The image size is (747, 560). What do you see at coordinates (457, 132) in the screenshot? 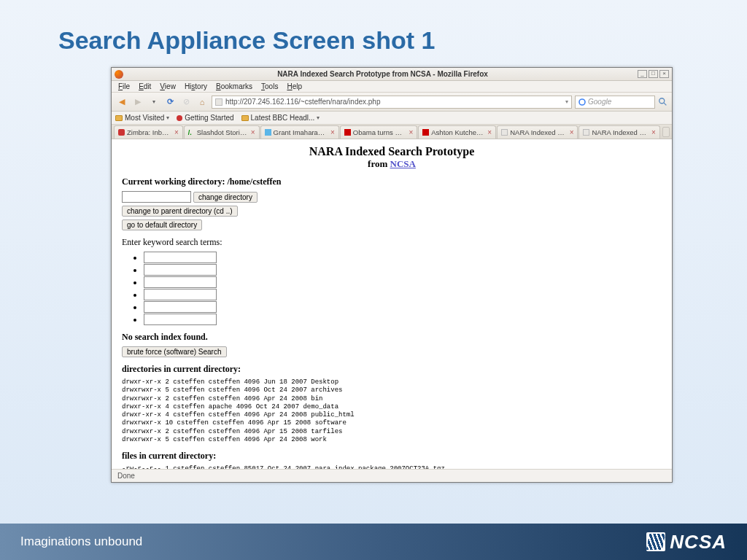
I see `tab-kutcher: Ashton Kutcher fulfil...×` at bounding box center [457, 132].